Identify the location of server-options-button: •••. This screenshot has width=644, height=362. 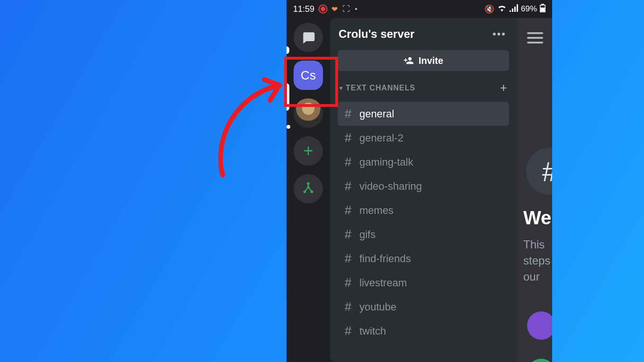
(499, 34).